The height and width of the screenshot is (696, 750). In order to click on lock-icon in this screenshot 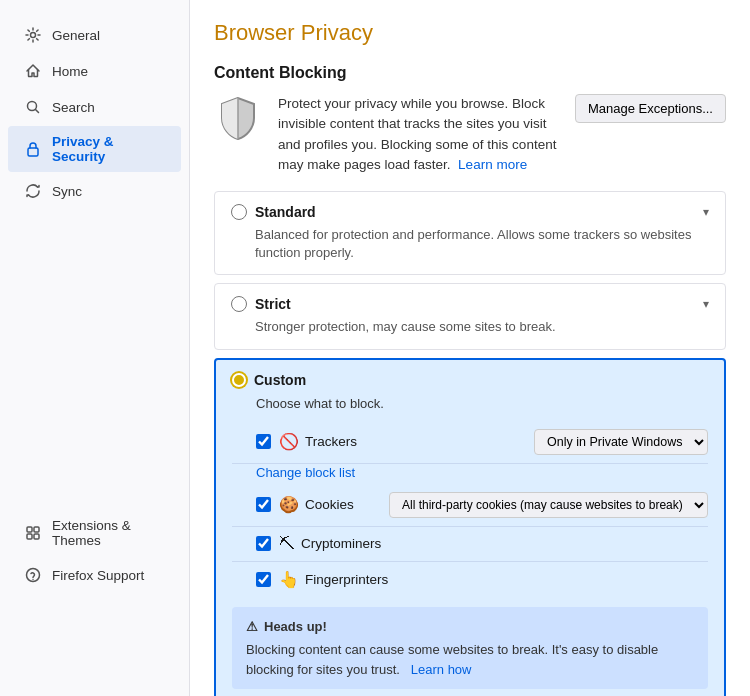, I will do `click(33, 149)`.